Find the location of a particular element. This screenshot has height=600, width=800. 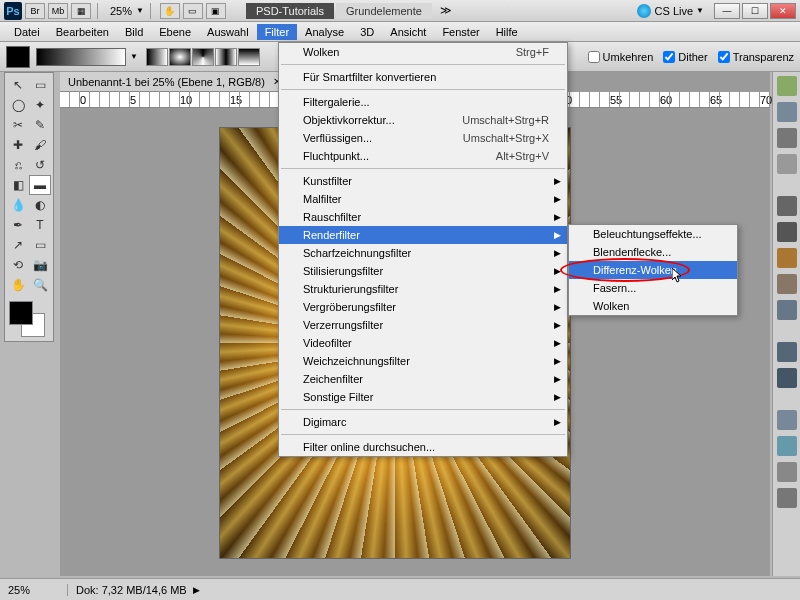

menu-analyse: Analyse is located at coordinates (324, 32).